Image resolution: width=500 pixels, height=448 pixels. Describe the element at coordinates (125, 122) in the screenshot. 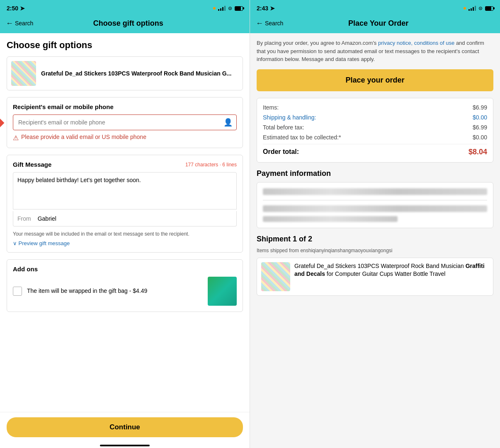

I see `arrow-container: ➔ 👤` at that location.